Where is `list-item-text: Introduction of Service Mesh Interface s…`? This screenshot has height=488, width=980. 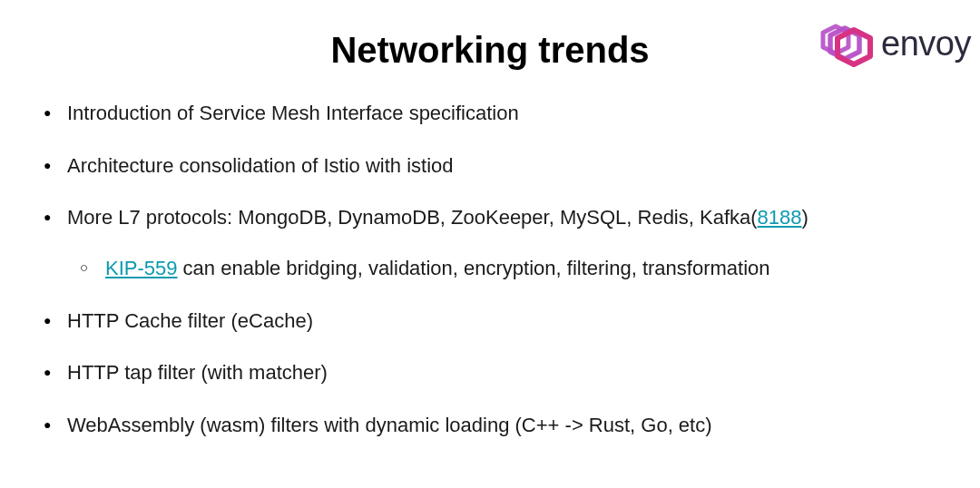
list-item-text: Introduction of Service Mesh Interface s… is located at coordinates (293, 112).